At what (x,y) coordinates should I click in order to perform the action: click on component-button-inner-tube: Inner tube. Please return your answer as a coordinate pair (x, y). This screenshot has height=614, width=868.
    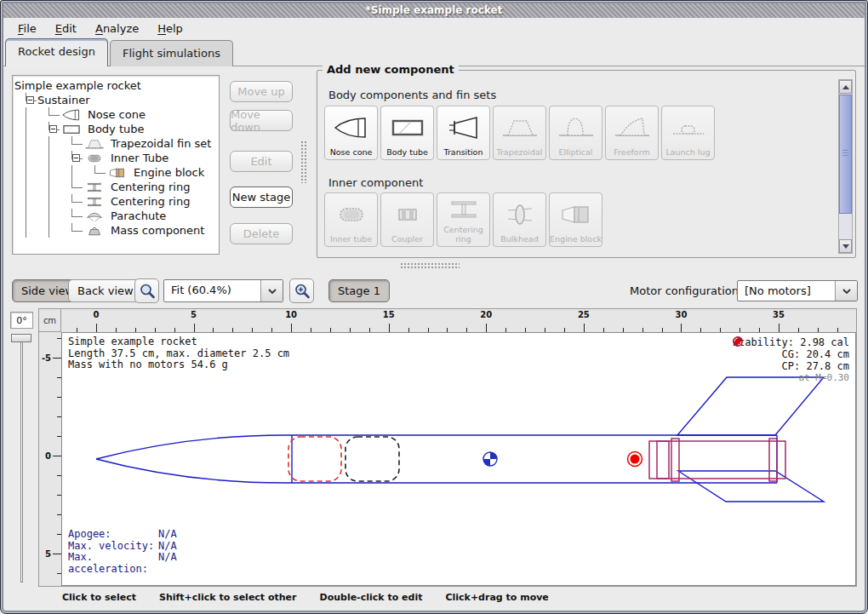
    Looking at the image, I should click on (351, 220).